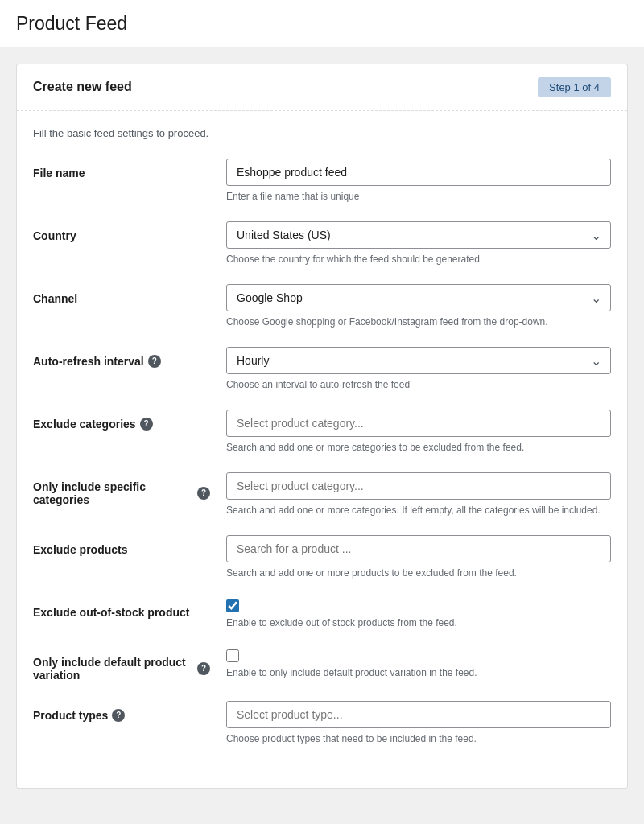 This screenshot has height=824, width=644. Describe the element at coordinates (118, 715) in the screenshot. I see `product-types-help-icon: ?` at that location.